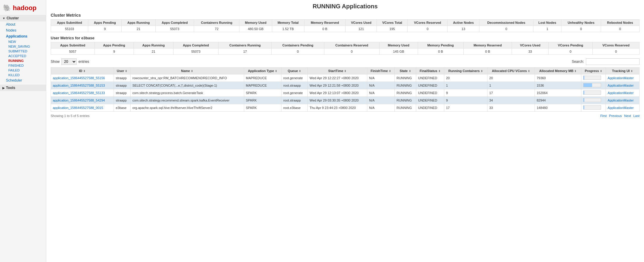 Image resolution: width=644 pixels, height=262 pixels. I want to click on pagination-last: Last, so click(636, 116).